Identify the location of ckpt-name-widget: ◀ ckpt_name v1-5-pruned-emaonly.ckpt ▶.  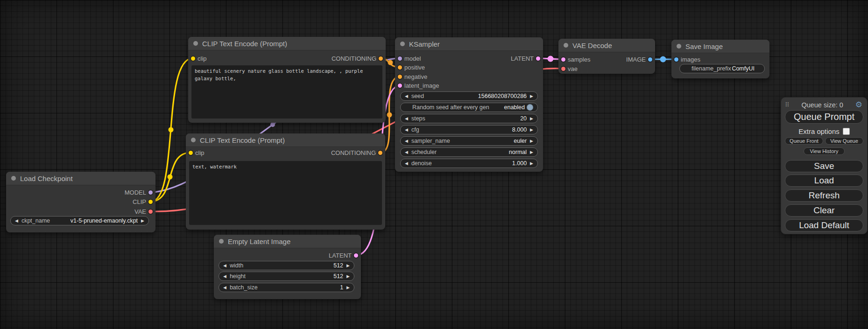
(79, 221).